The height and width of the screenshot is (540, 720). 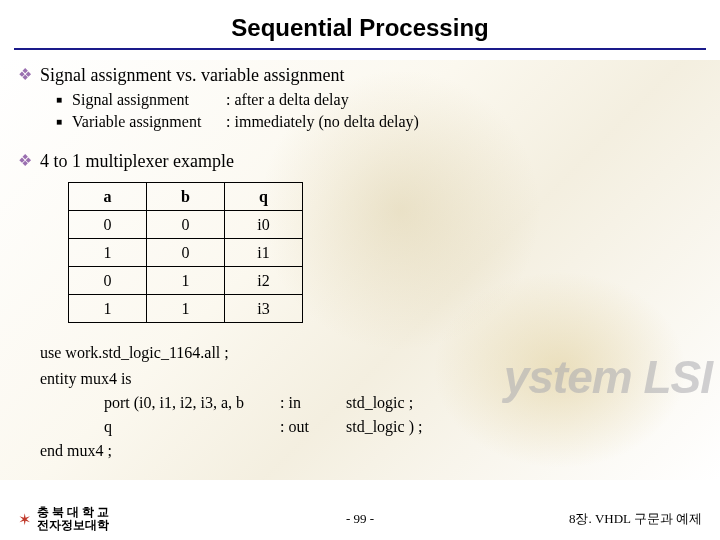 I want to click on th-b: b, so click(x=186, y=197).